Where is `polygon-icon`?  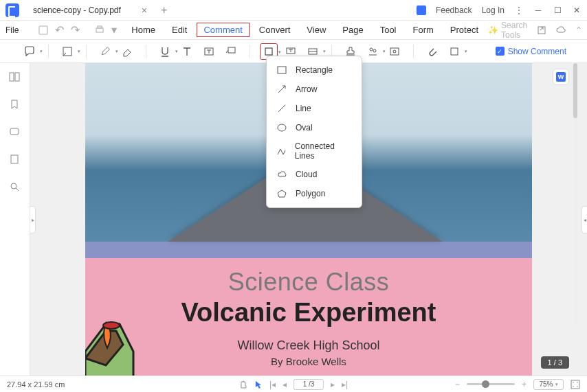 polygon-icon is located at coordinates (282, 194).